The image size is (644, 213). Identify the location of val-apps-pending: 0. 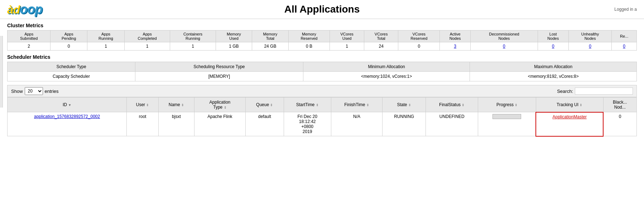
(69, 47).